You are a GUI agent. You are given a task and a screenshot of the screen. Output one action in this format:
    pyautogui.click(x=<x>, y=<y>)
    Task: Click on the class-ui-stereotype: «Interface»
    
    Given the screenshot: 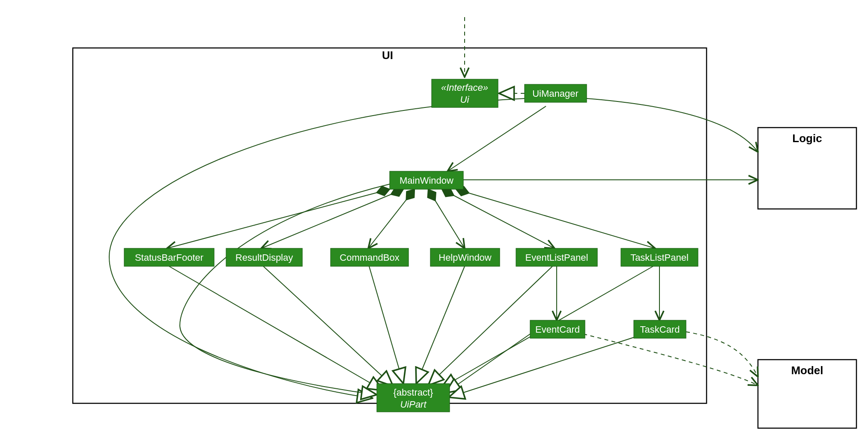 What is the action you would take?
    pyautogui.click(x=465, y=87)
    